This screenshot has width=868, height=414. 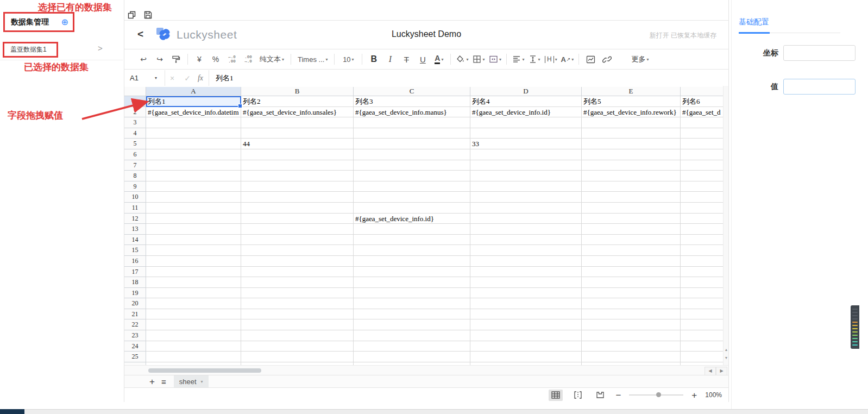 What do you see at coordinates (135, 176) in the screenshot?
I see `row-header-8: 8` at bounding box center [135, 176].